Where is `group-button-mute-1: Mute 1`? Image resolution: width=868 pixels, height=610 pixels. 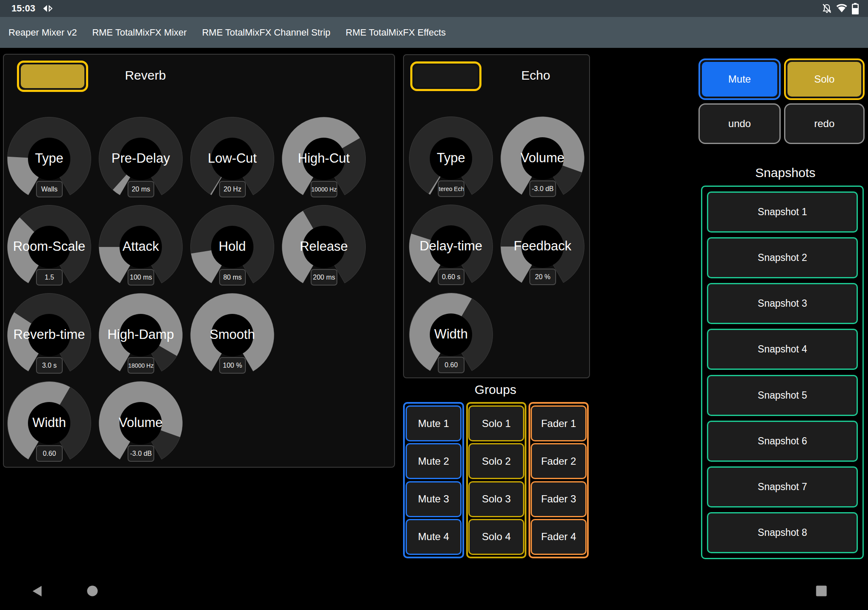 group-button-mute-1: Mute 1 is located at coordinates (434, 424).